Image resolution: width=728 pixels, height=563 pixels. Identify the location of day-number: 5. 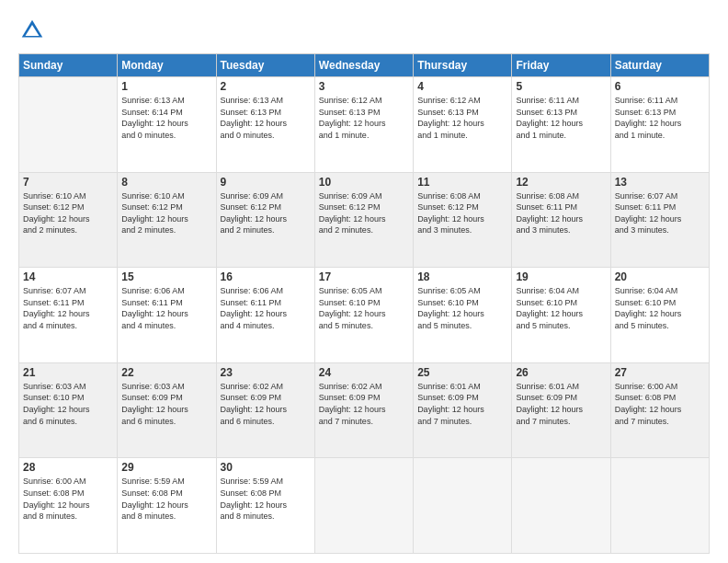
(561, 86).